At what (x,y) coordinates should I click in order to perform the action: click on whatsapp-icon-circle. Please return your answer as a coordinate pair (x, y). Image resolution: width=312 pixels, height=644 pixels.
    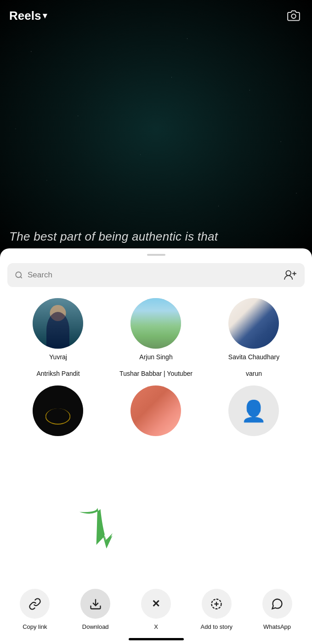
    Looking at the image, I should click on (278, 604).